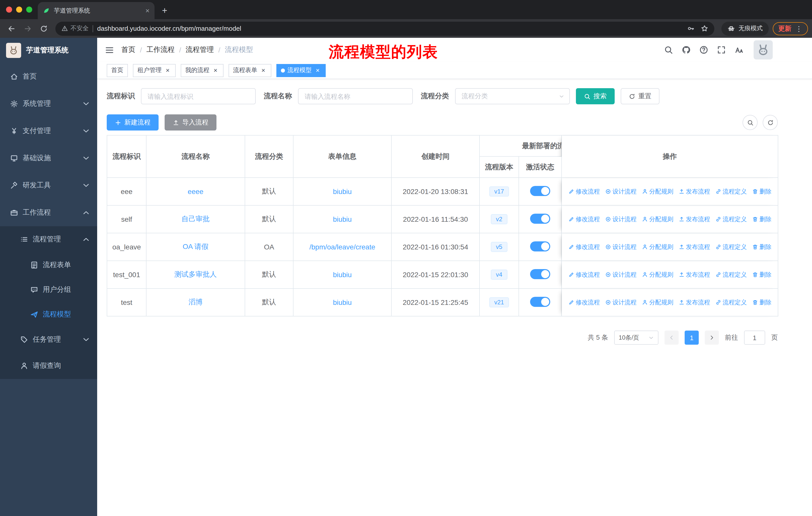  I want to click on new-tab-button: +, so click(165, 10).